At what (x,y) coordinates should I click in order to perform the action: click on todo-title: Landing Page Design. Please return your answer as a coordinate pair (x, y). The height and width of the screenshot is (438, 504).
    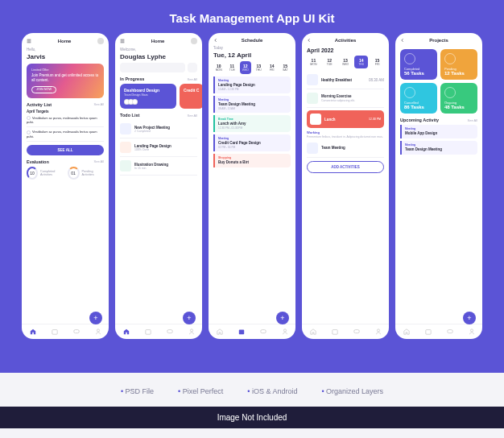
    Looking at the image, I should click on (153, 147).